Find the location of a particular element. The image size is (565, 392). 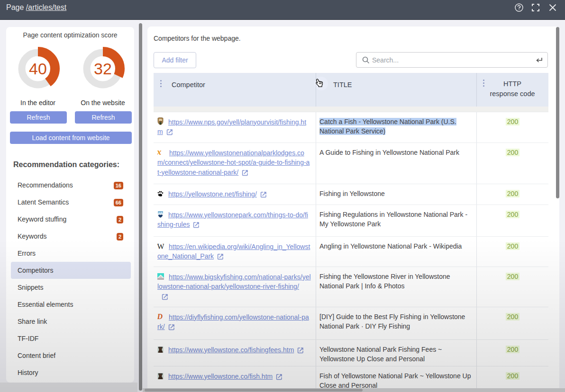

svg-text: x is located at coordinates (159, 152).